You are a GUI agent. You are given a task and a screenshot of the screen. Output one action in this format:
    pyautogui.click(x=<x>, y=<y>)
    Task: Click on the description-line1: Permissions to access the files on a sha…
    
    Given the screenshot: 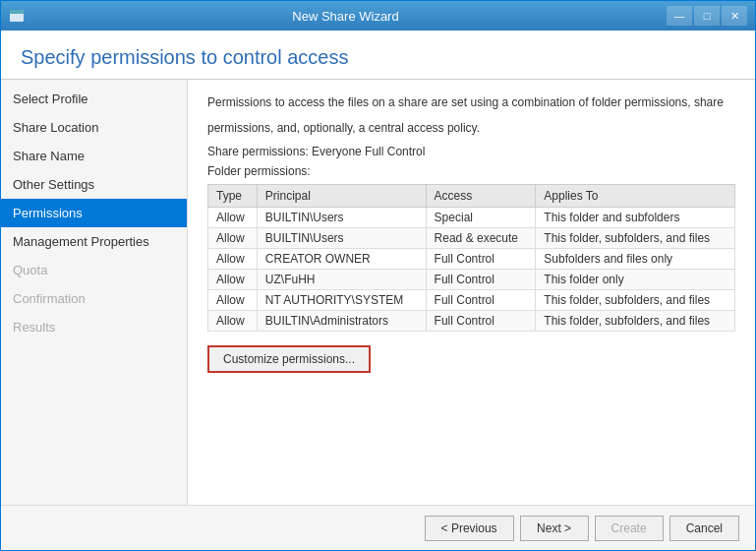 What is the action you would take?
    pyautogui.click(x=472, y=102)
    